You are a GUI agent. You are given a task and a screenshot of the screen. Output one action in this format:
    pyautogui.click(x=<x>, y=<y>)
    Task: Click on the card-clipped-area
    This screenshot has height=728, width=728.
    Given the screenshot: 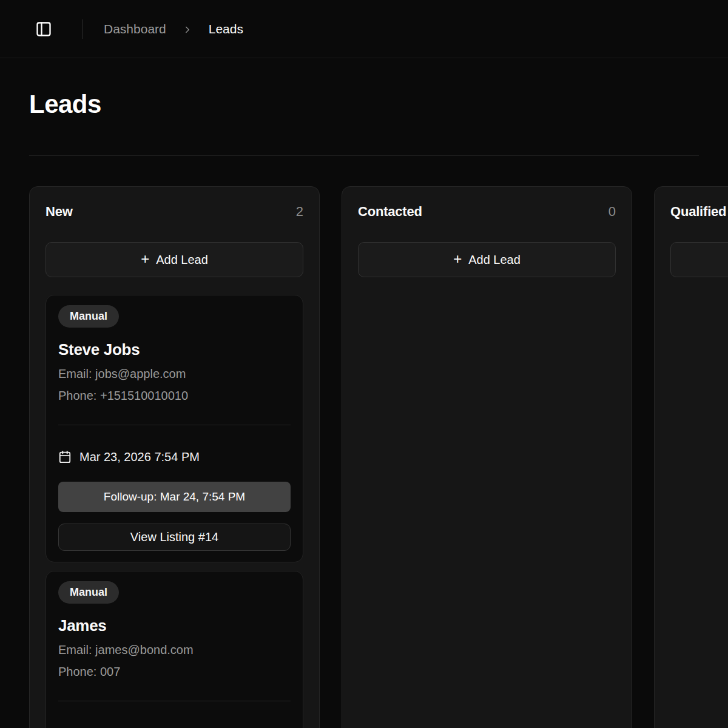 What is the action you would take?
    pyautogui.click(x=175, y=715)
    